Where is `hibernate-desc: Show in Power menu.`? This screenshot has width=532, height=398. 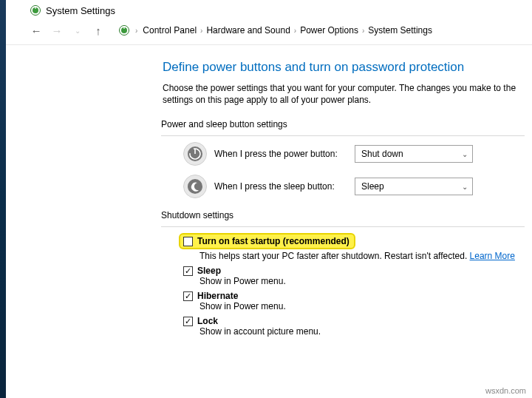 hibernate-desc: Show in Power menu. is located at coordinates (362, 306).